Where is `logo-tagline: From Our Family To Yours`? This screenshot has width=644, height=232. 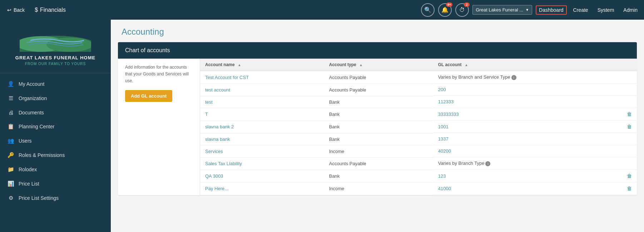
logo-tagline: From Our Family To Yours is located at coordinates (55, 64).